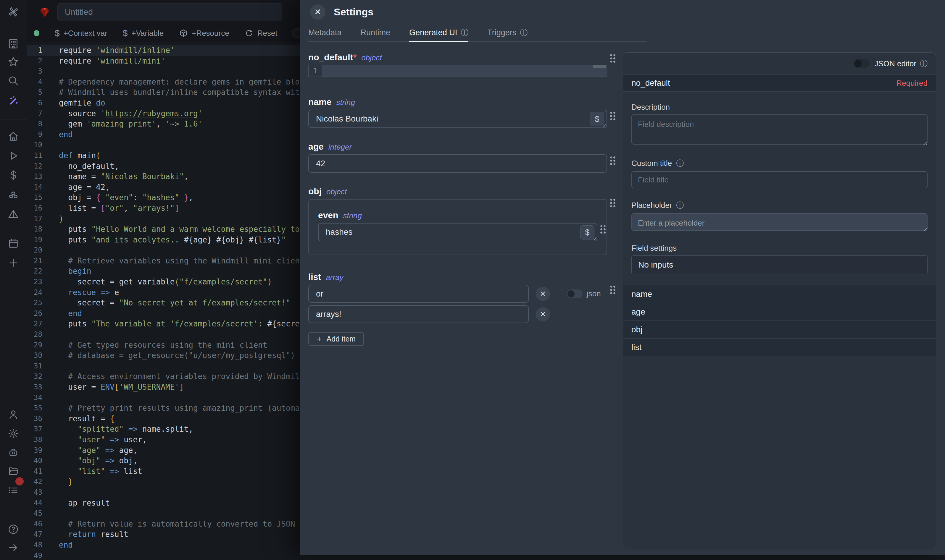 The width and height of the screenshot is (945, 560). I want to click on panel-header: JSON editor ⓘ, so click(779, 63).